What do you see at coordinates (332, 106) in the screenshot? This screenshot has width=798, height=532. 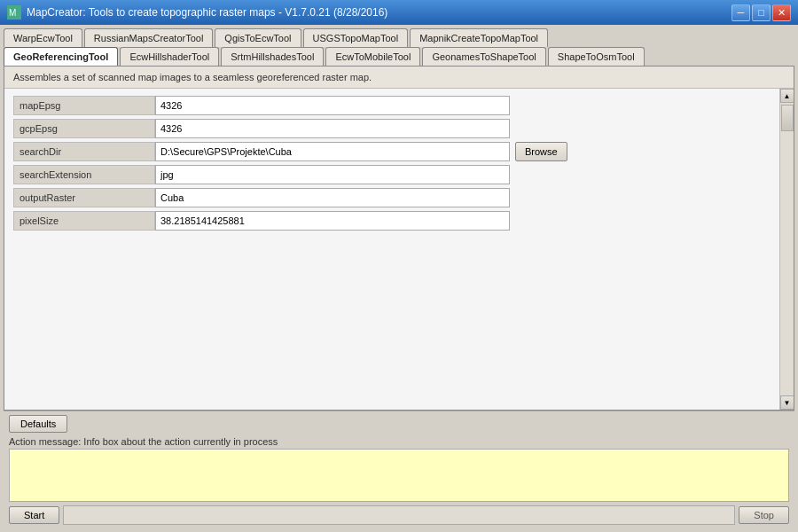 I see `input-map-epsg` at bounding box center [332, 106].